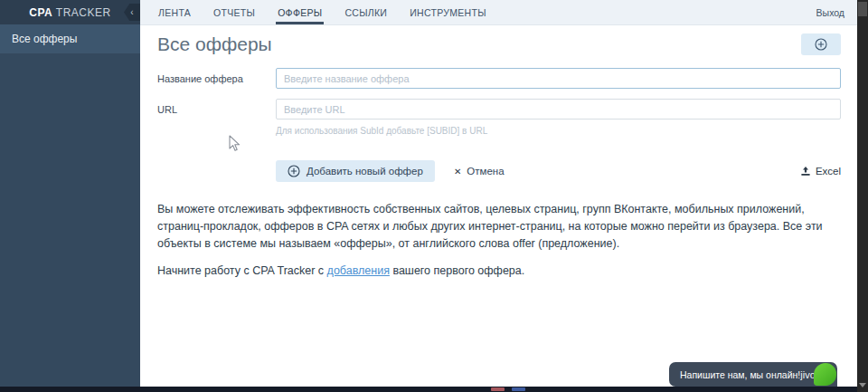  What do you see at coordinates (499, 78) in the screenshot?
I see `form-row-name: Название оффера` at bounding box center [499, 78].